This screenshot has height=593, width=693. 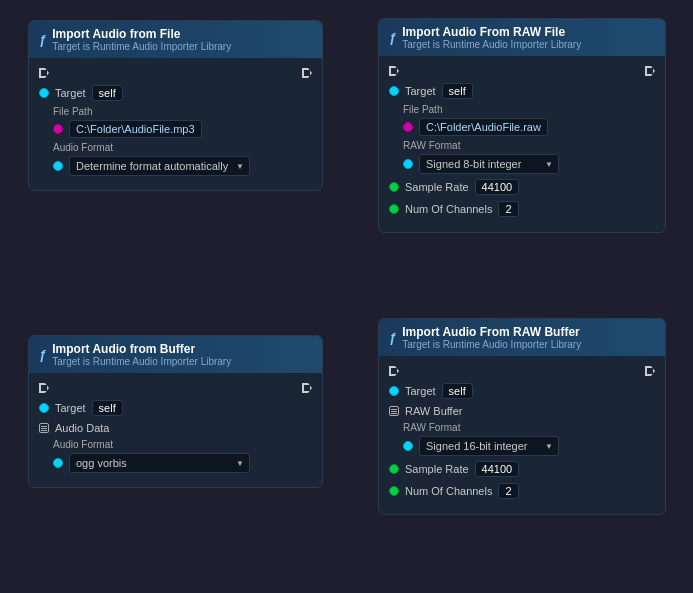 What do you see at coordinates (529, 110) in the screenshot?
I see `filepath-label: File Path` at bounding box center [529, 110].